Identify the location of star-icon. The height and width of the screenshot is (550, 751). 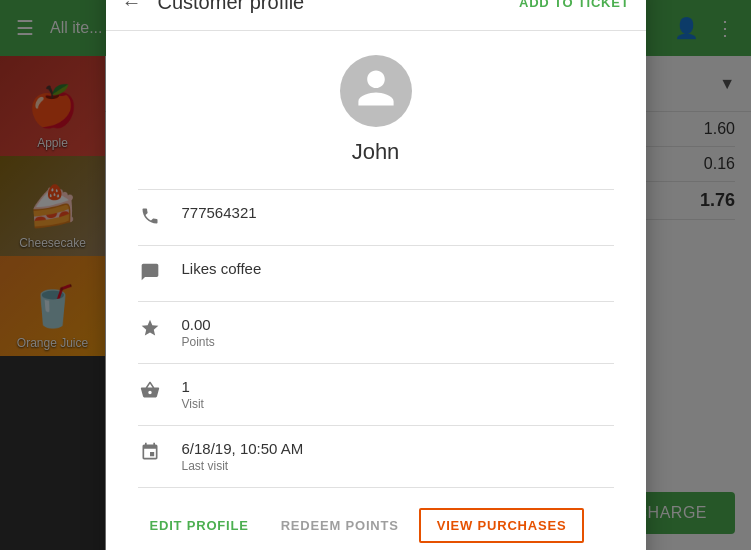
(150, 330).